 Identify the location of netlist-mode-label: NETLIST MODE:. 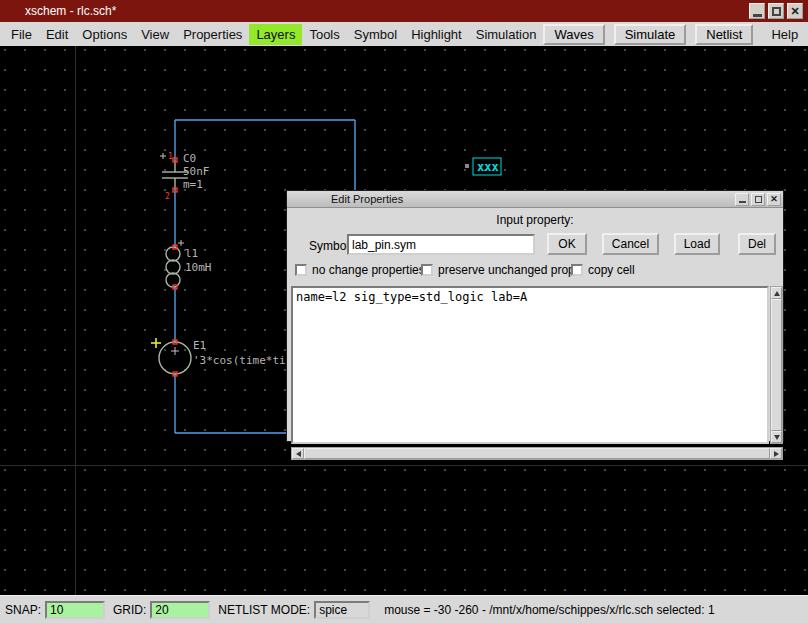
(264, 610).